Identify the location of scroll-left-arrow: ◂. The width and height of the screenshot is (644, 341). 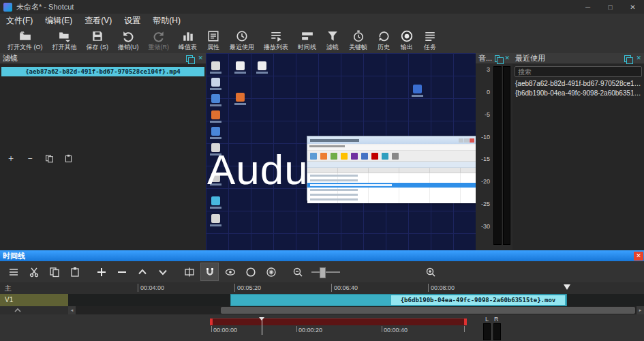
(72, 310).